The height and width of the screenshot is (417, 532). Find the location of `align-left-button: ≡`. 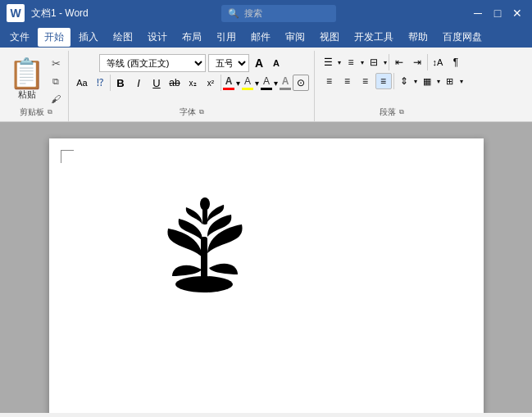

align-left-button: ≡ is located at coordinates (330, 81).